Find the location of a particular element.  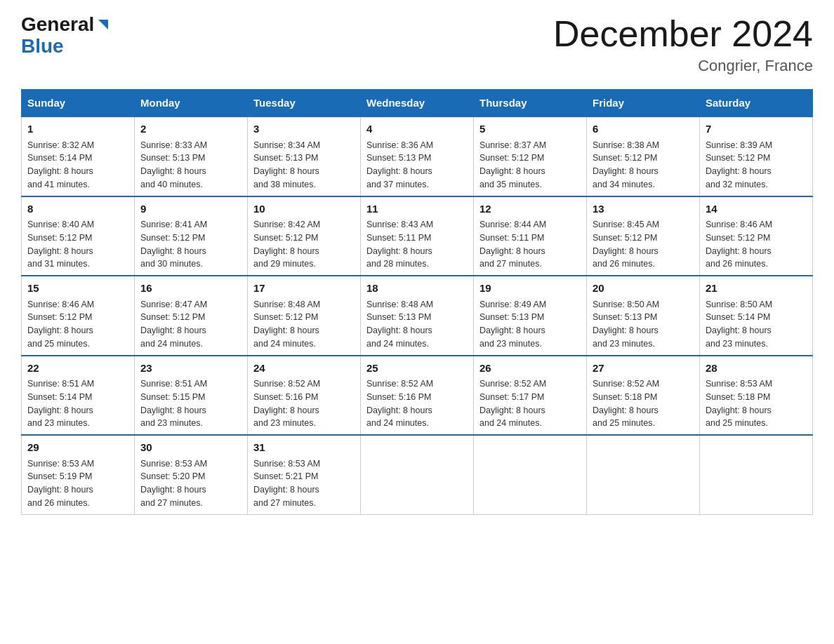

week-row-5: 29Sunrise: 8:53 AMSunset: 5:19 PMDayligh… is located at coordinates (417, 474).